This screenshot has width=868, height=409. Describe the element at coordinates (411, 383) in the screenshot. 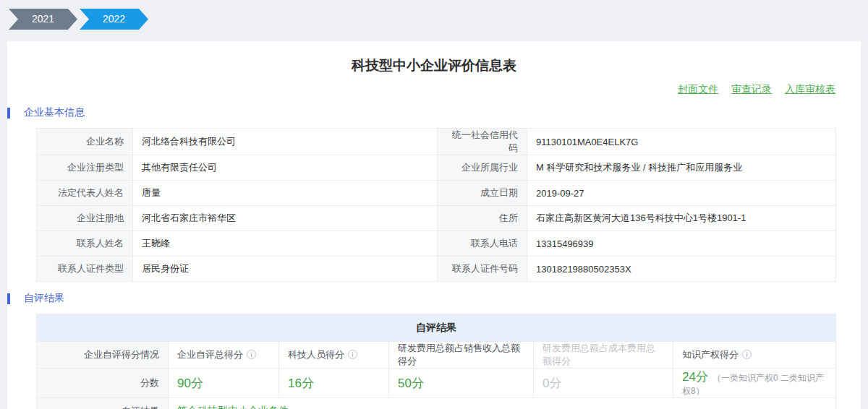

I see `score-value: 50分` at that location.